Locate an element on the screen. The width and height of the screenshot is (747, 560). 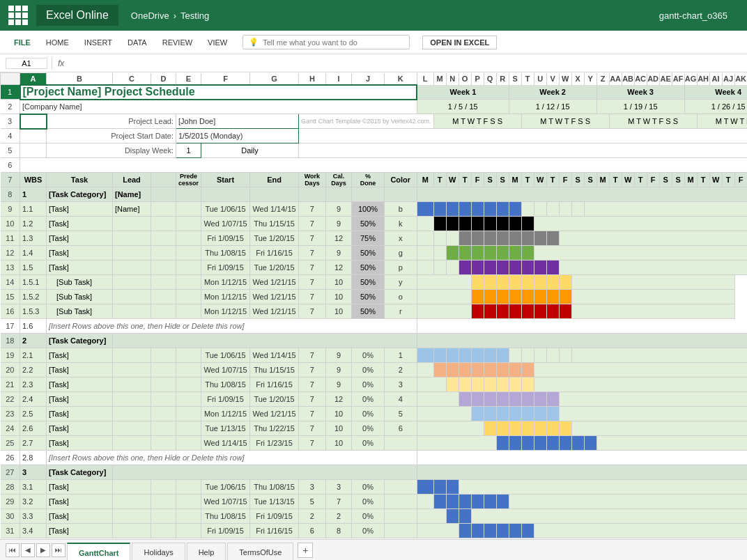
t24-cd: 12 is located at coordinates (339, 400).